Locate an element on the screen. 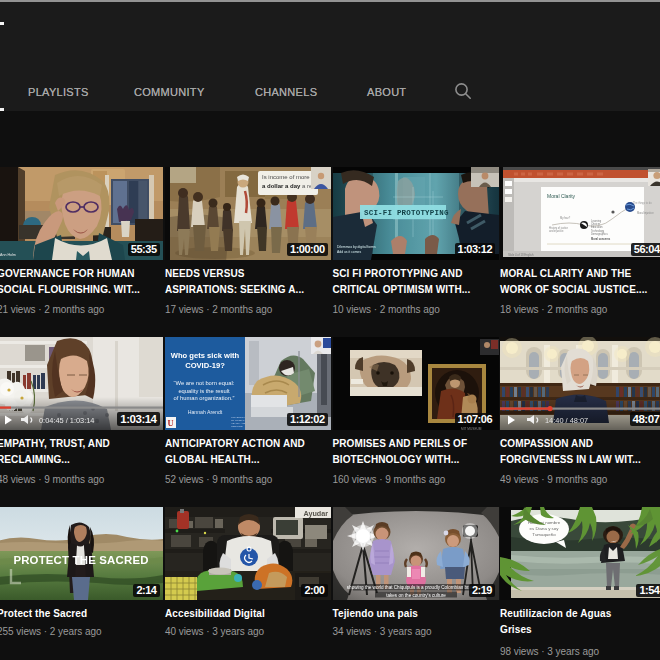 This screenshot has height=660, width=660. svg-text: es Diana y soy is located at coordinates (545, 528).